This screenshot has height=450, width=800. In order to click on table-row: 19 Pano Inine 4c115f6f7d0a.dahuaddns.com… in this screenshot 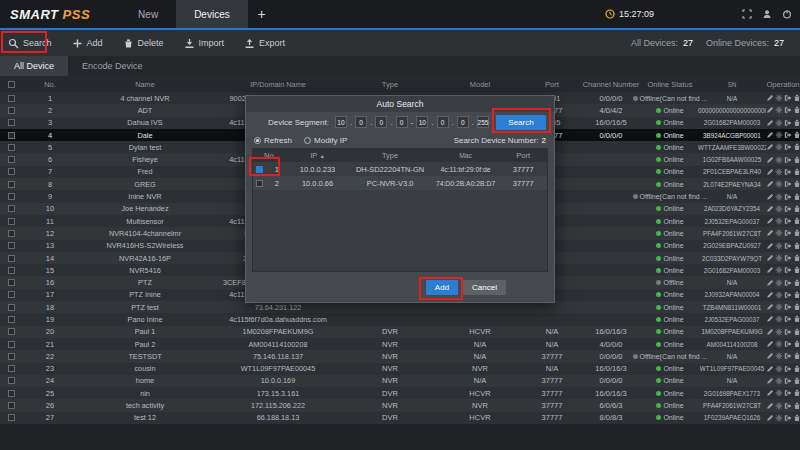, I will do `click(400, 319)`.